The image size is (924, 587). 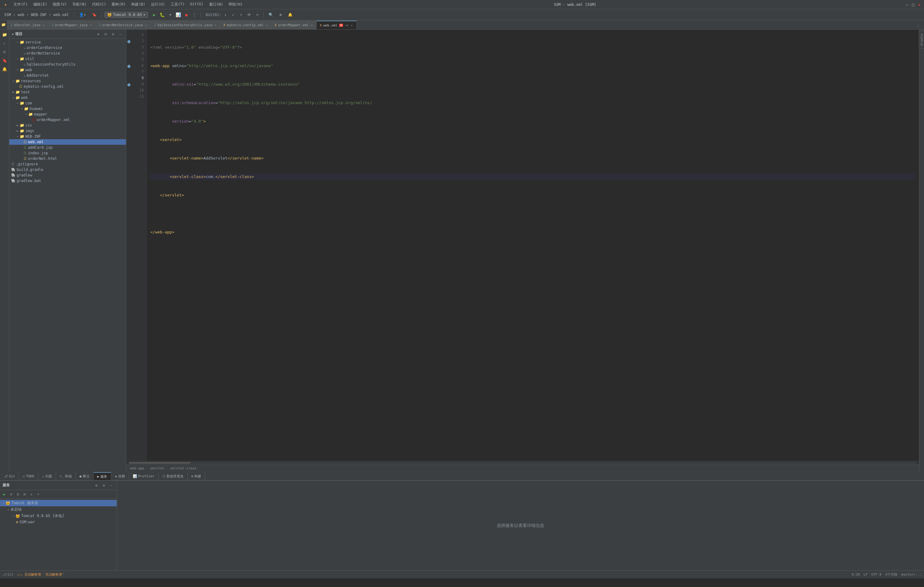 What do you see at coordinates (173, 476) in the screenshot?
I see `bottom-tab-db-changes: ⬡ 数据库更改` at bounding box center [173, 476].